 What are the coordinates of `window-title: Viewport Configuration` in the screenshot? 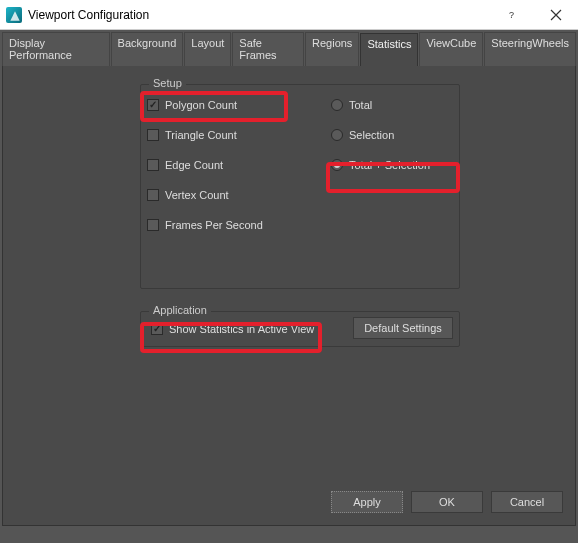 It's located at (259, 15).